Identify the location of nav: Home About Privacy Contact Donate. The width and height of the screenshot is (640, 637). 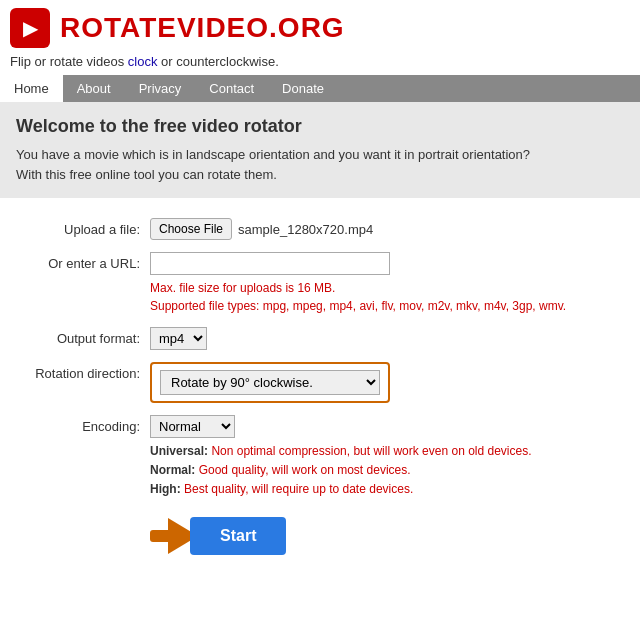
(320, 88).